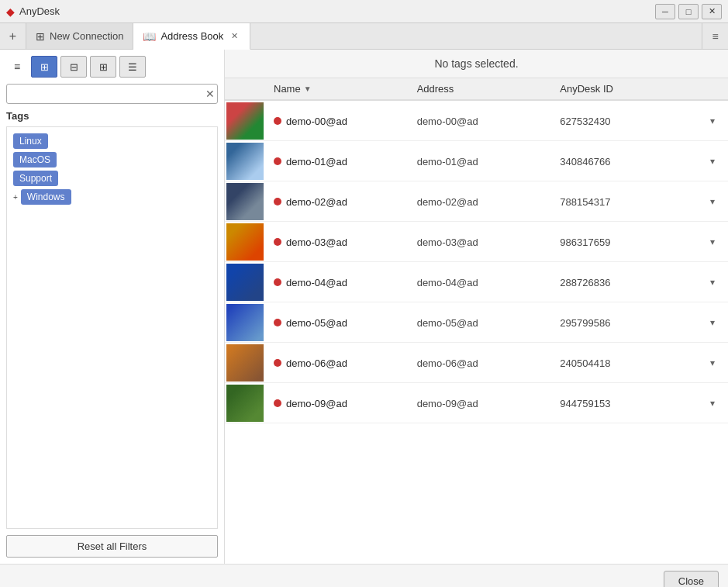 The width and height of the screenshot is (728, 587). I want to click on table-row: demo-09@ad demo-09@ad 944759153 ▾, so click(476, 403).